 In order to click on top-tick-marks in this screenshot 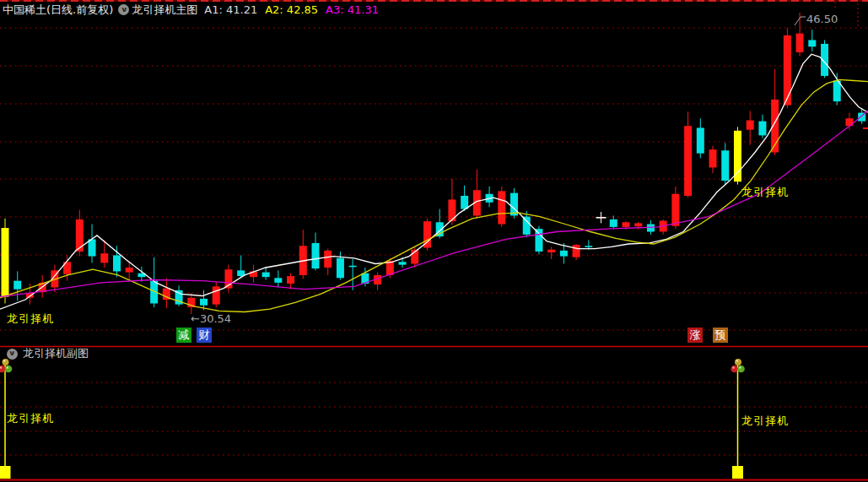, I will do `click(847, 15)`.